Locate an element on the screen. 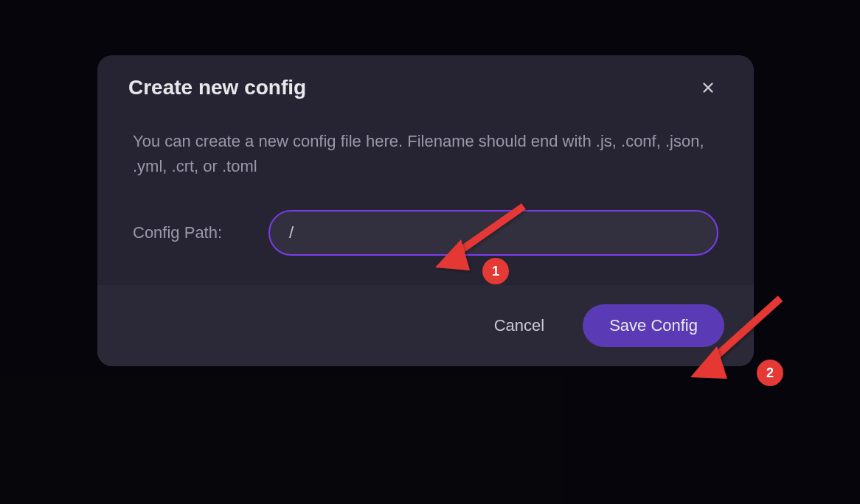 The image size is (860, 504). cancel-button: Cancel is located at coordinates (519, 326).